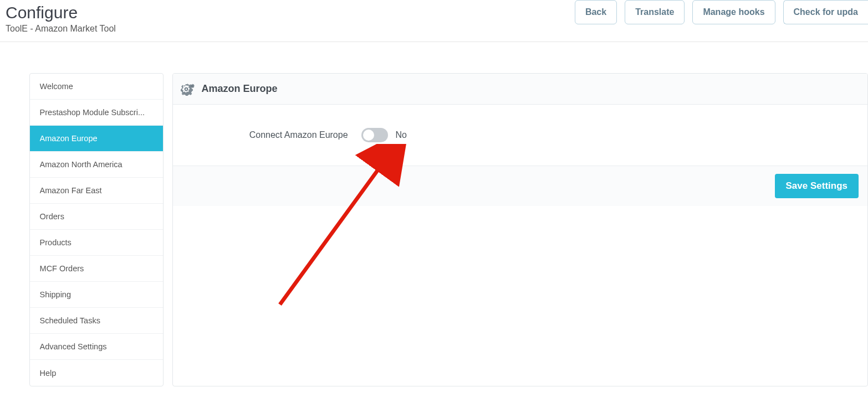  What do you see at coordinates (96, 347) in the screenshot?
I see `sidebar-item-label: Advanced Settings` at bounding box center [96, 347].